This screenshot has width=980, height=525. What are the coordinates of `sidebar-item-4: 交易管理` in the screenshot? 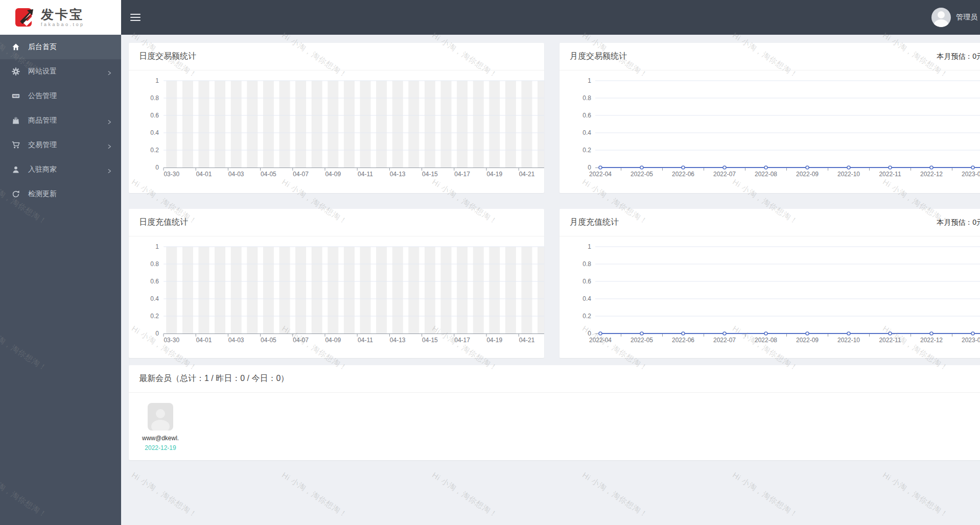 It's located at (60, 145).